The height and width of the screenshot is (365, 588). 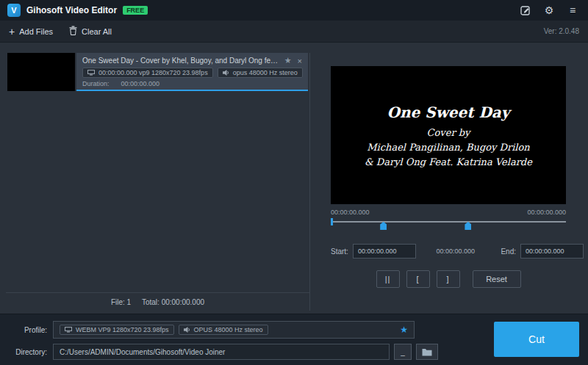 I want to click on trim-slider, so click(x=448, y=223).